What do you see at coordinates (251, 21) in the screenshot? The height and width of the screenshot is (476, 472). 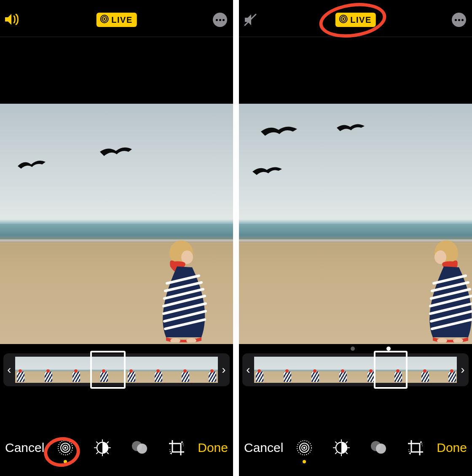 I see `sound-muted-icon` at bounding box center [251, 21].